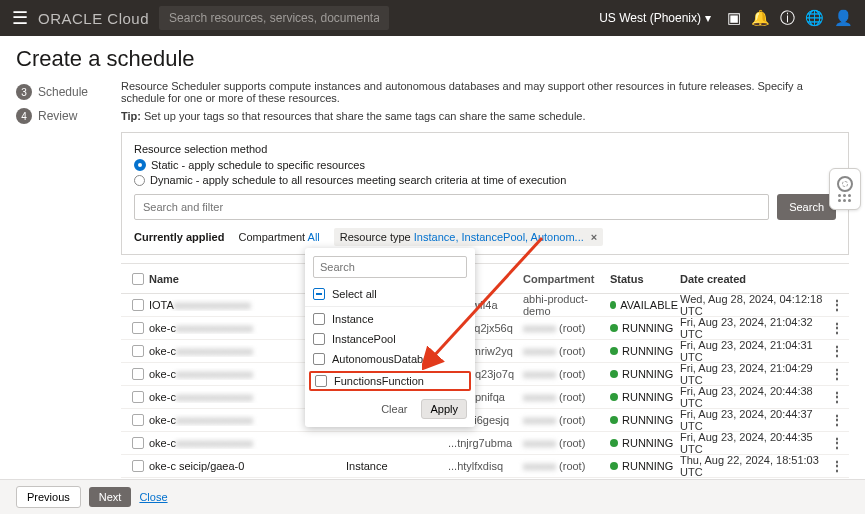  Describe the element at coordinates (138, 279) in the screenshot. I see `select-all-checkbox` at that location.